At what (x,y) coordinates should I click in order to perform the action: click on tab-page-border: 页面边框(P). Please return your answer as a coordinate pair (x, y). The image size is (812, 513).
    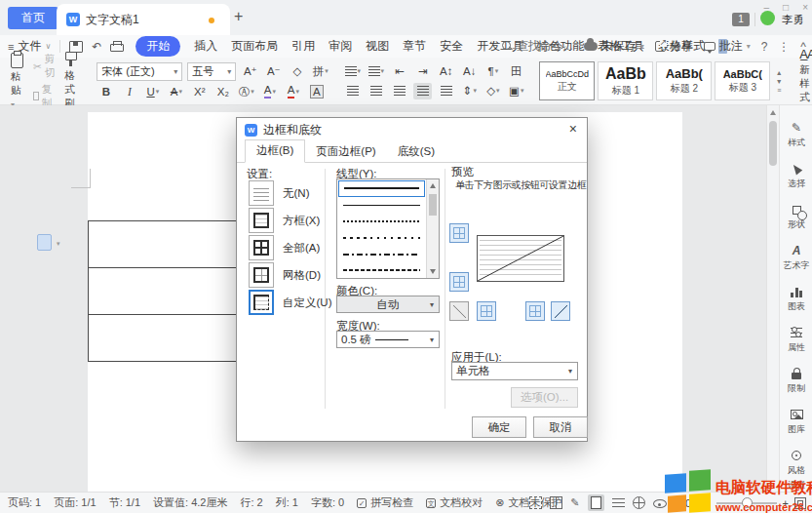
    Looking at the image, I should click on (345, 152).